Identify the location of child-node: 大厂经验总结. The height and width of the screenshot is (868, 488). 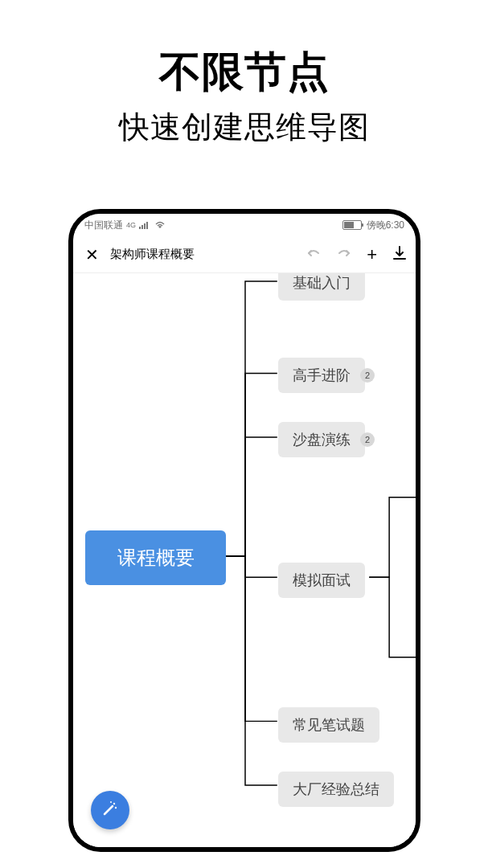
(336, 789).